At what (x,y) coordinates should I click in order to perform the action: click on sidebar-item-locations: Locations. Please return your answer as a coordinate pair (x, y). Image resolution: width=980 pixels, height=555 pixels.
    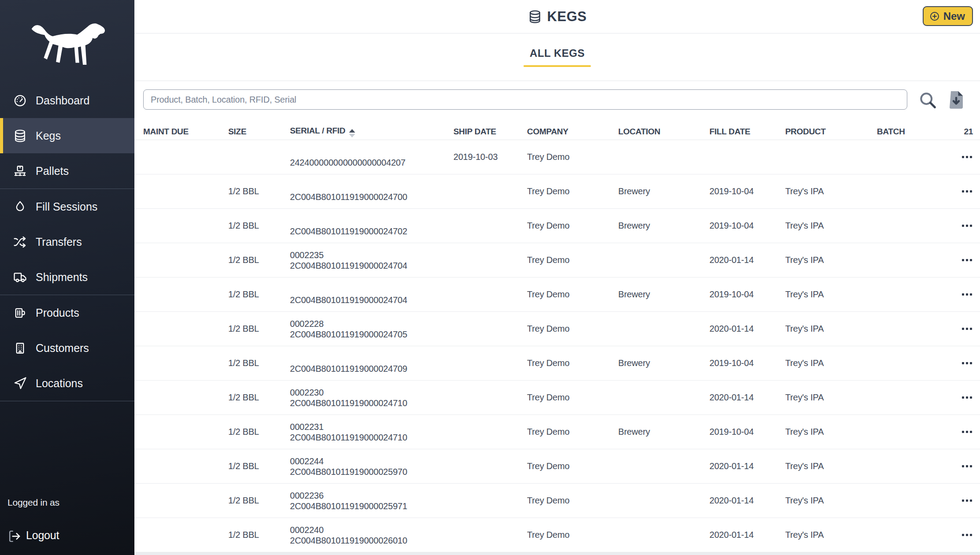
    Looking at the image, I should click on (67, 383).